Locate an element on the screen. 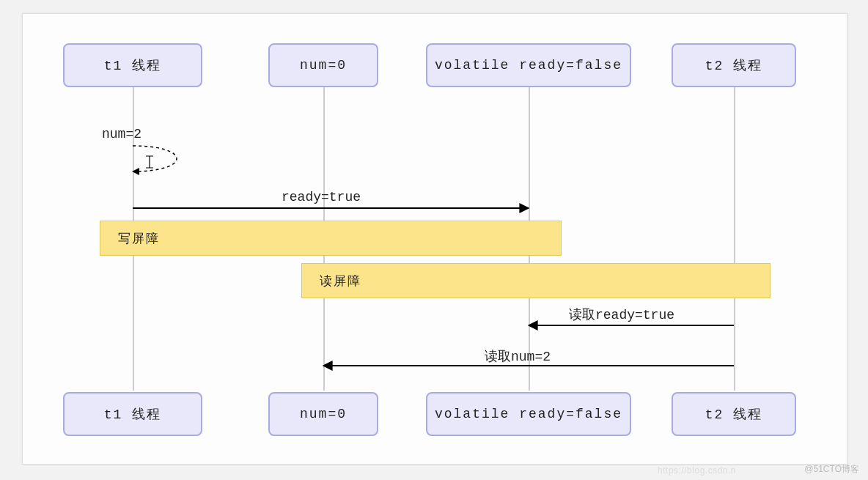 This screenshot has height=480, width=868. write-barrier: 写屏障 is located at coordinates (331, 238).